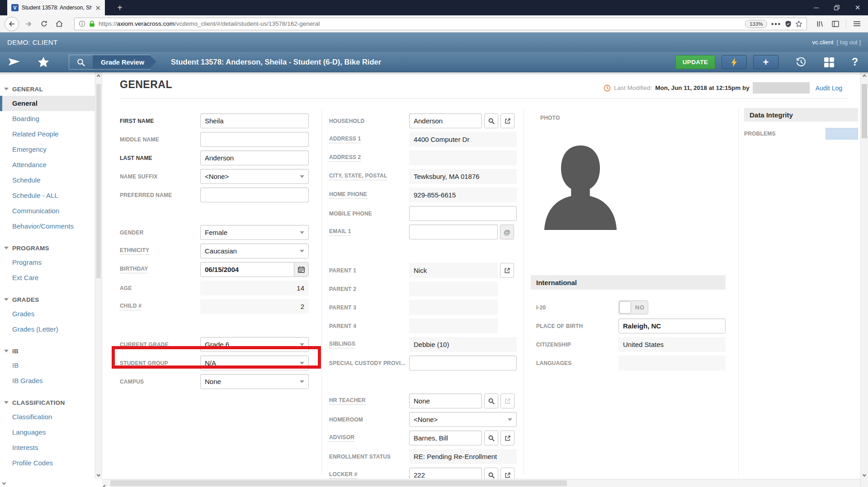 The width and height of the screenshot is (868, 487). What do you see at coordinates (446, 121) in the screenshot?
I see `household-input` at bounding box center [446, 121].